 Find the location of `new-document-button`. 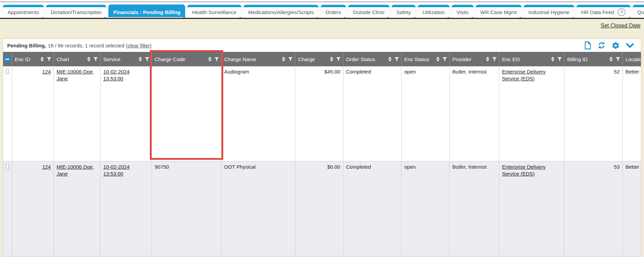

new-document-button is located at coordinates (588, 45).